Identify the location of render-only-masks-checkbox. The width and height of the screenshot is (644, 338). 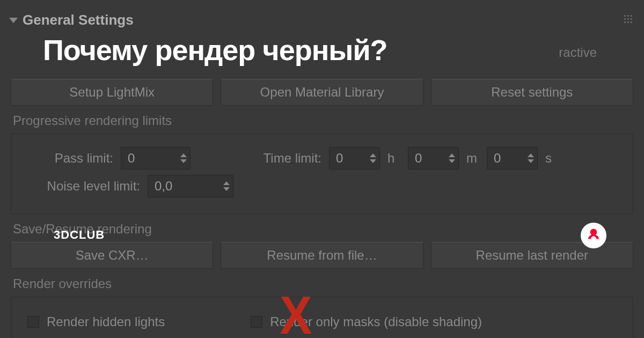
(257, 322).